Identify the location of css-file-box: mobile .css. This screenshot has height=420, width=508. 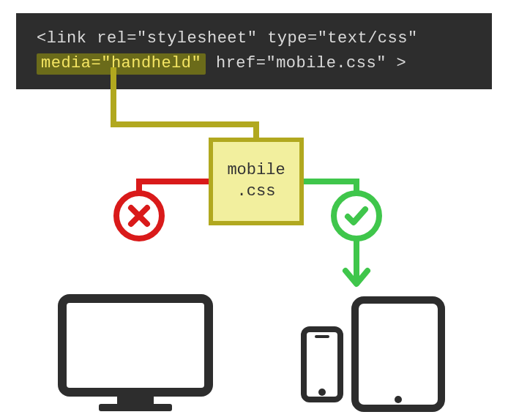
(256, 181).